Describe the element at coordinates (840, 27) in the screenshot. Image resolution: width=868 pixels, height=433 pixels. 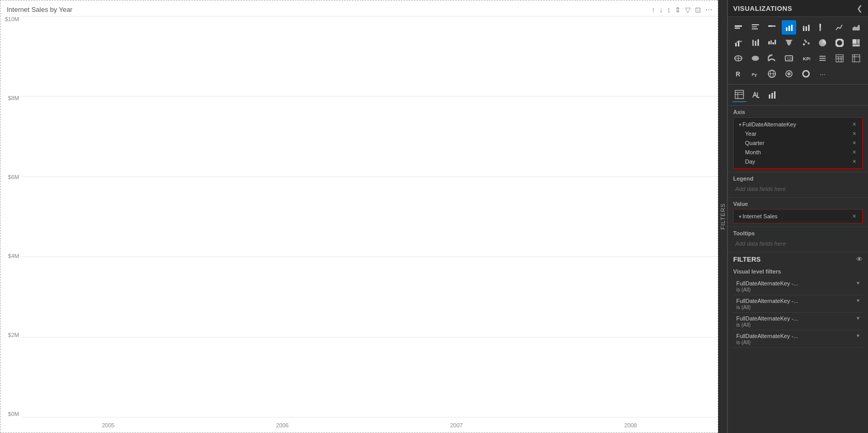
I see `viz-icon-line` at that location.